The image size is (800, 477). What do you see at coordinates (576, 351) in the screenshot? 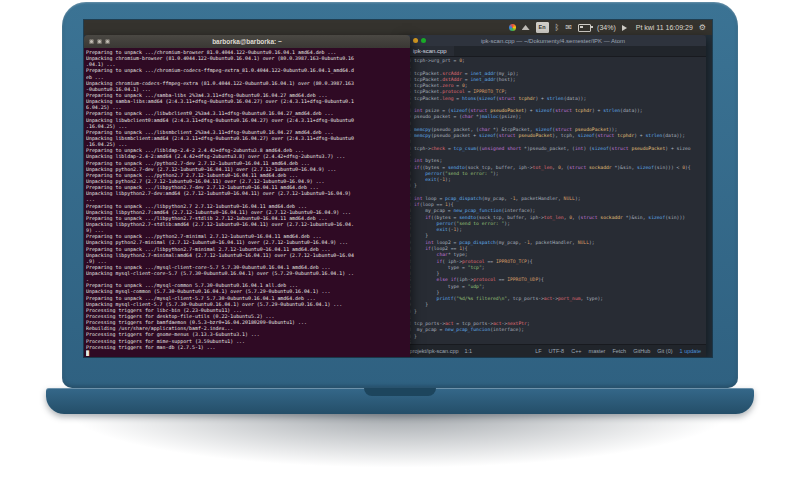
I see `status-item-c-: C++` at bounding box center [576, 351].